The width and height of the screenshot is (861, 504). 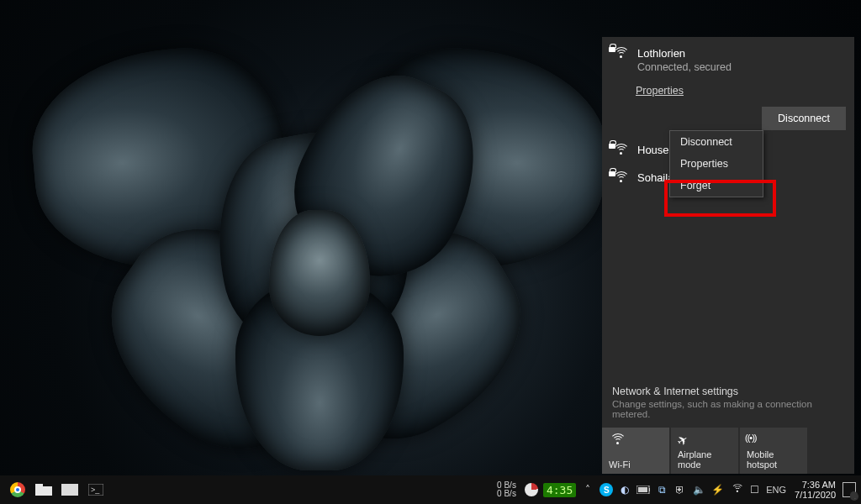 What do you see at coordinates (44, 490) in the screenshot?
I see `folder-icon` at bounding box center [44, 490].